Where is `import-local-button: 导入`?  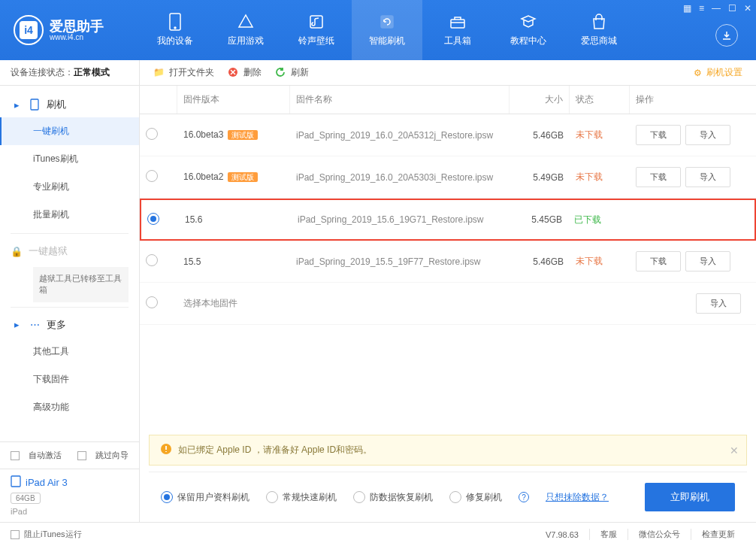
import-local-button: 导入 is located at coordinates (718, 304).